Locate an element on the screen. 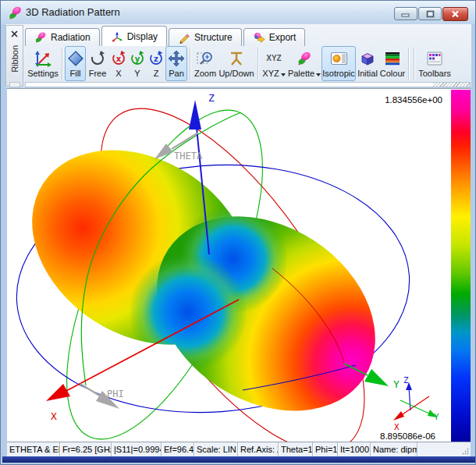 The width and height of the screenshot is (476, 465). isotropic-icon is located at coordinates (339, 59).